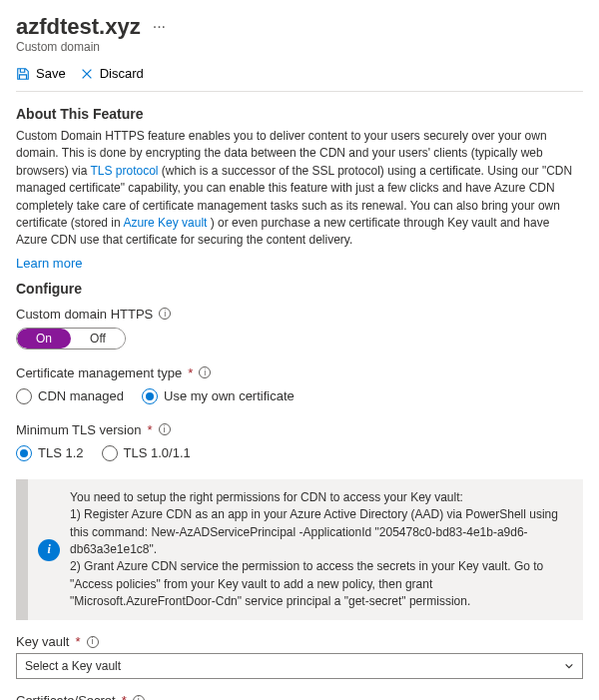 Image resolution: width=599 pixels, height=700 pixels. I want to click on command-bar: Save Discard, so click(300, 74).